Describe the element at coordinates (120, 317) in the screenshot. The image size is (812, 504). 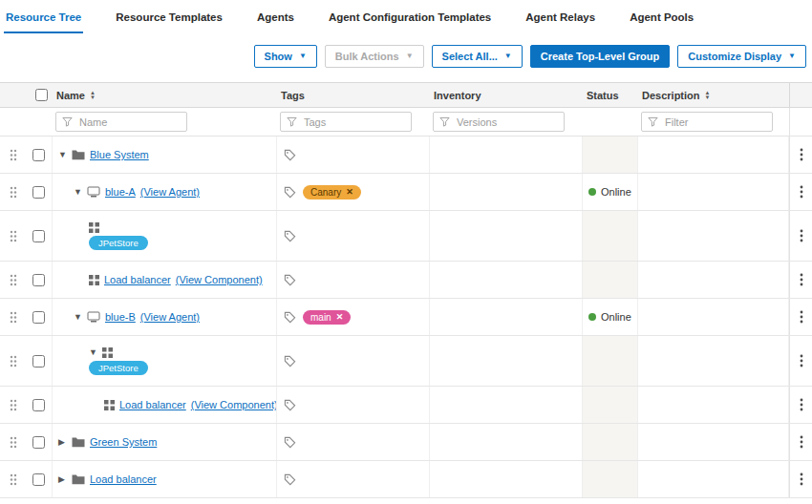
I see `agent-link: blue-B` at that location.